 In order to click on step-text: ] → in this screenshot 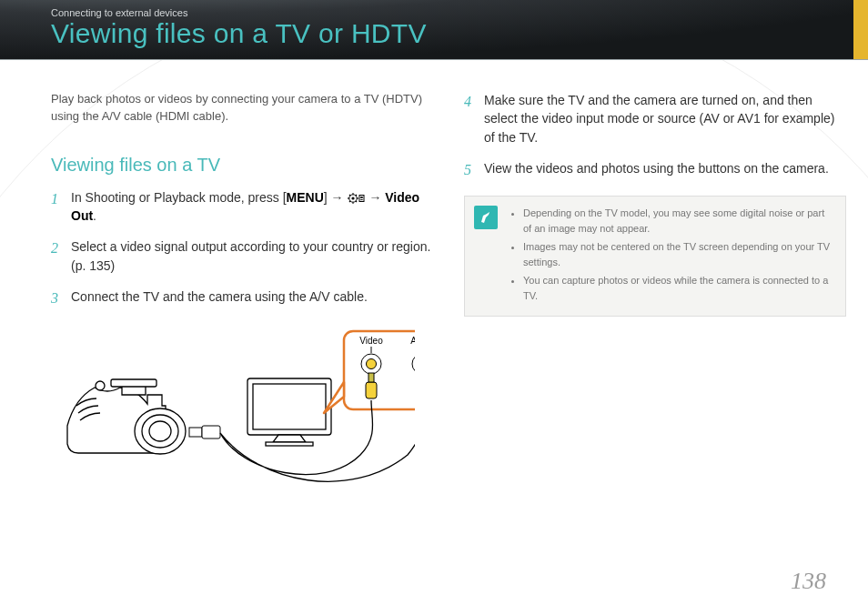, I will do `click(336, 197)`.